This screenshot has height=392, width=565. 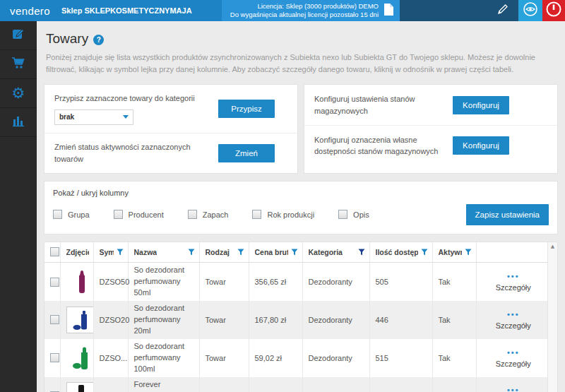 What do you see at coordinates (171, 129) in the screenshot?
I see `assign-panel: Przypisz zaznaczone towary do kategorii …` at bounding box center [171, 129].